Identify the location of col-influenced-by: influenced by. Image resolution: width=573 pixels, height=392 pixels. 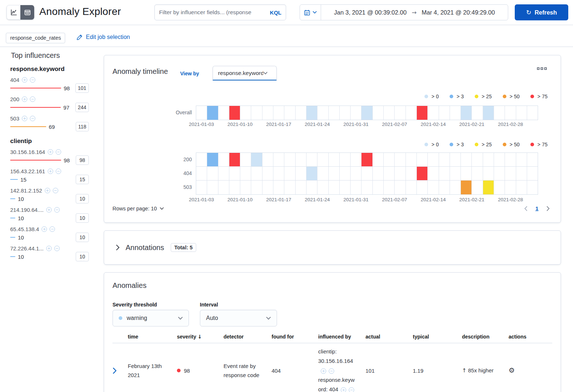
(342, 337).